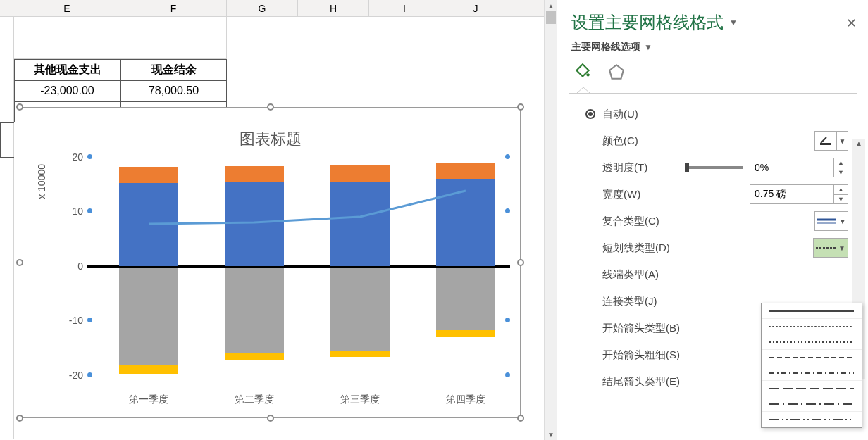  I want to click on y-tick: 10, so click(62, 211).